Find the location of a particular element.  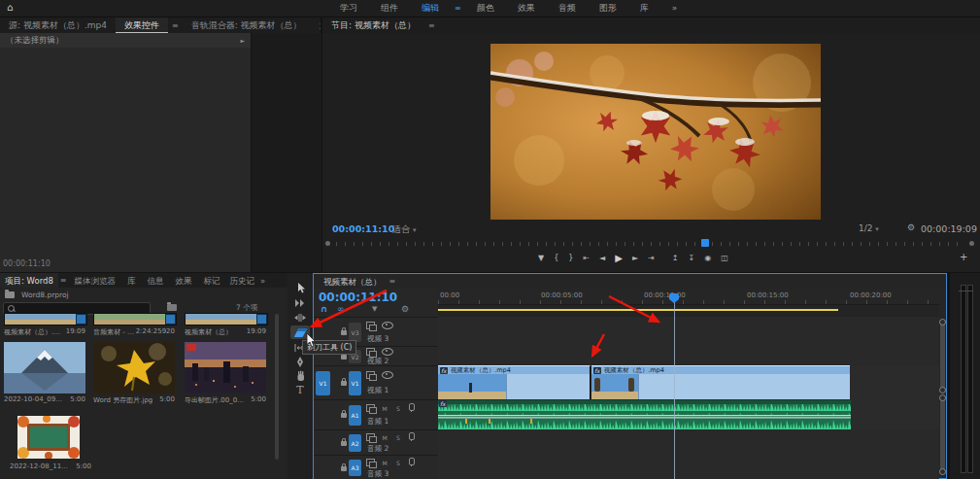

source-patch-v1: V1 is located at coordinates (322, 383).